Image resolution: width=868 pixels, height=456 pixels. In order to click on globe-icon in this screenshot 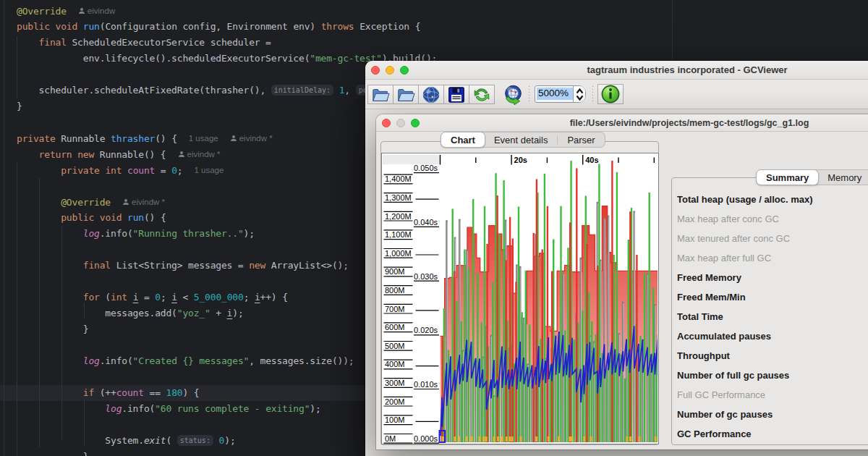, I will do `click(431, 95)`.